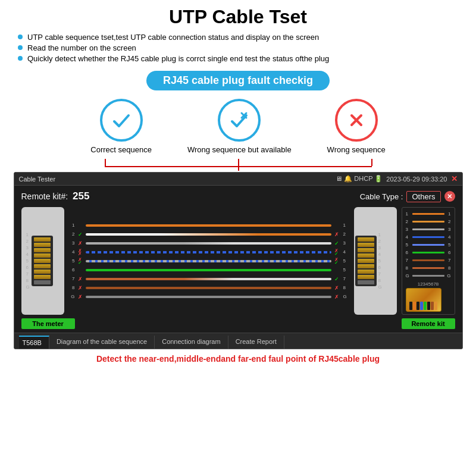 This screenshot has height=476, width=476. What do you see at coordinates (356, 120) in the screenshot?
I see `wrong-circle` at bounding box center [356, 120].